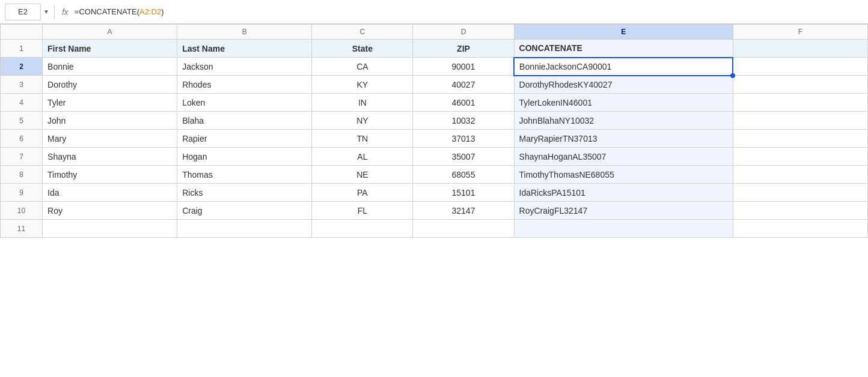 This screenshot has height=377, width=868. What do you see at coordinates (623, 85) in the screenshot?
I see `cell-e3: DorothyRhodesKY40027` at bounding box center [623, 85].